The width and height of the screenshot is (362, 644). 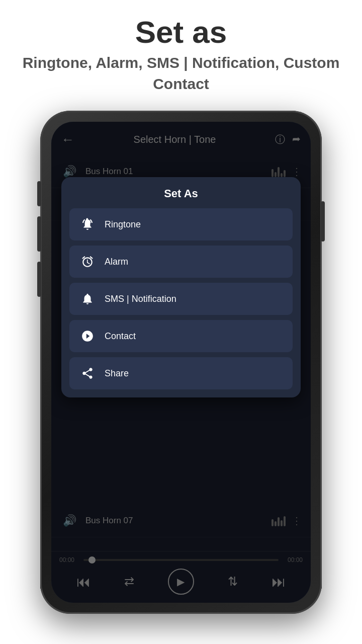 What do you see at coordinates (120, 336) in the screenshot?
I see `contact-label: Contact` at bounding box center [120, 336].